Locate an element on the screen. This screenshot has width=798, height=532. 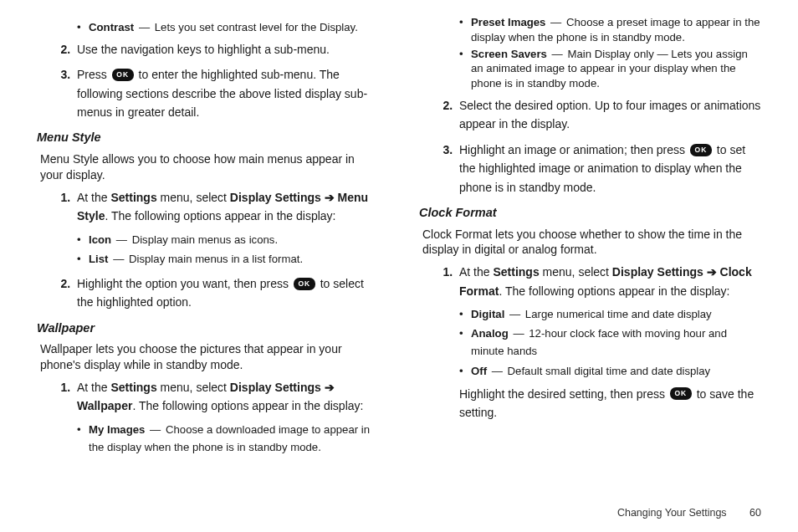
wallpaper-opts-right: Preset Images — Choose a preset image to… is located at coordinates (611, 54).